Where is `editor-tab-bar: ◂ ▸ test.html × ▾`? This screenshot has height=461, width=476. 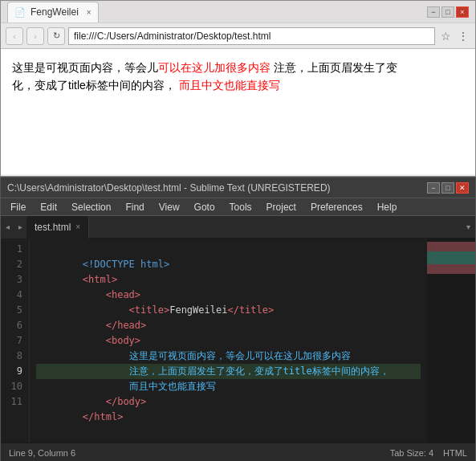
editor-tab-bar: ◂ ▸ test.html × ▾ is located at coordinates (238, 227).